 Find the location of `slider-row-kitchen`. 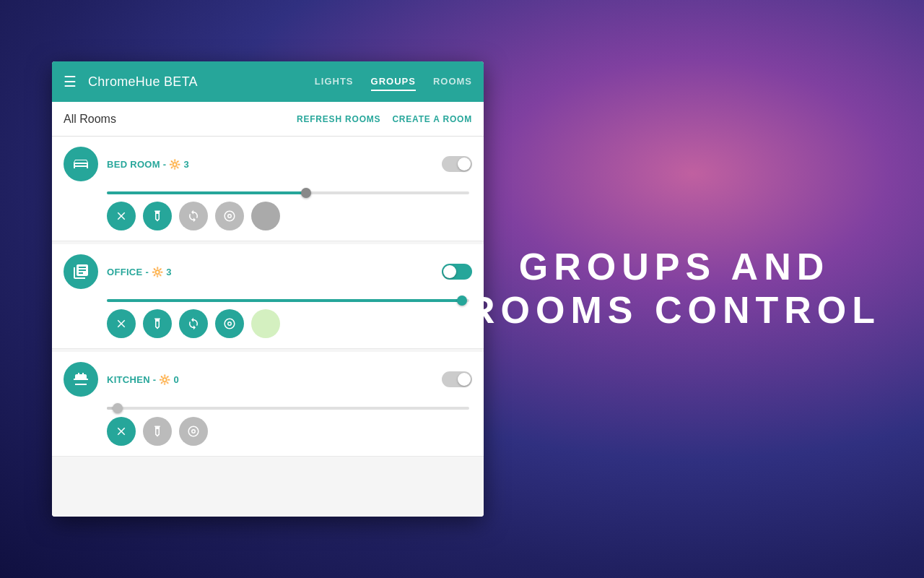

slider-row-kitchen is located at coordinates (268, 408).